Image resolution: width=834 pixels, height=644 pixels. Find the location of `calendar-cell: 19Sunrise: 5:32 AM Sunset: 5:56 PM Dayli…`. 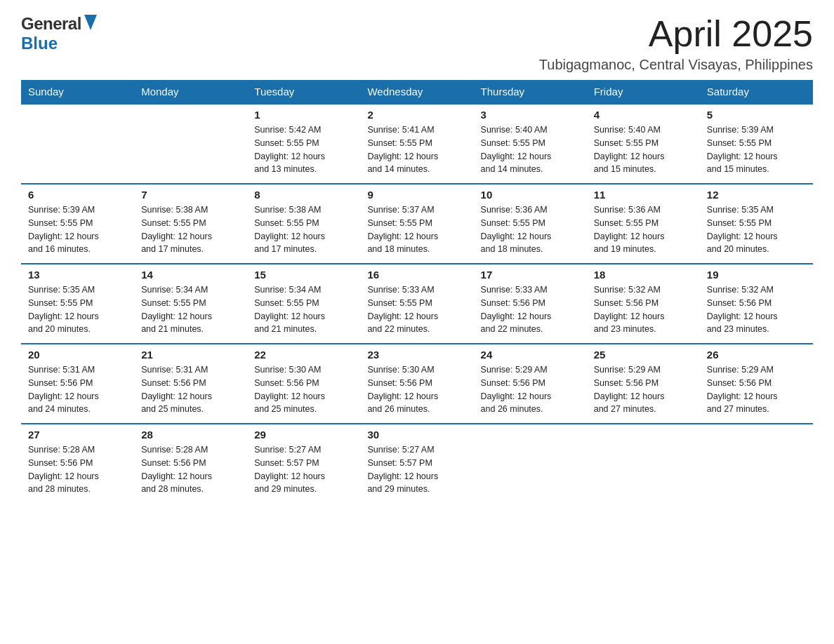

calendar-cell: 19Sunrise: 5:32 AM Sunset: 5:56 PM Dayli… is located at coordinates (757, 304).